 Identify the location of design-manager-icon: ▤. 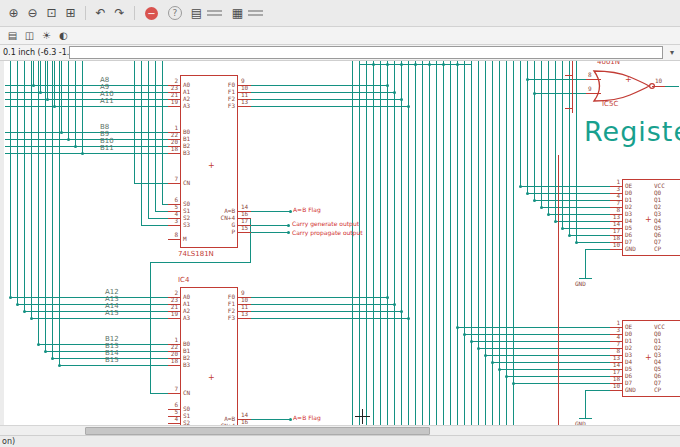
(196, 14).